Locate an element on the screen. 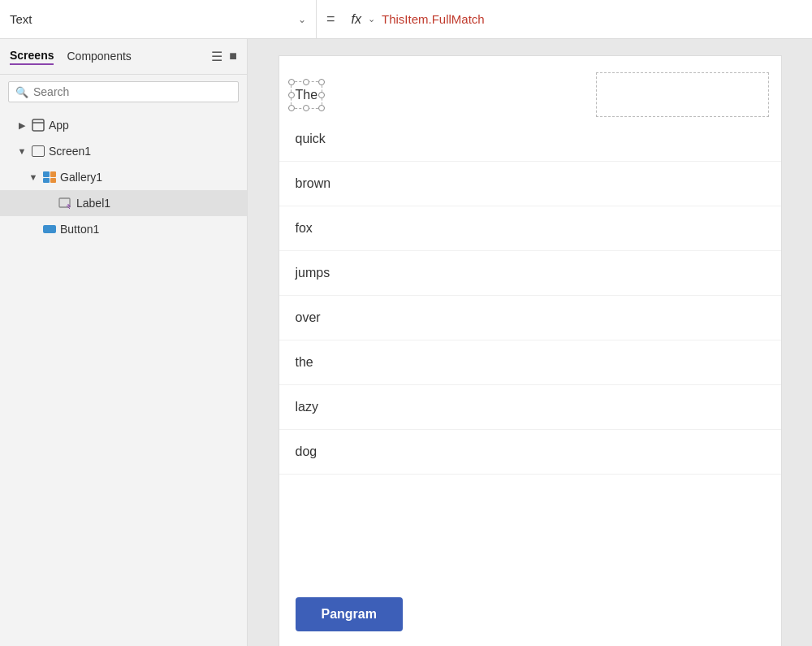 This screenshot has width=812, height=646. equals-sign: = is located at coordinates (331, 20).